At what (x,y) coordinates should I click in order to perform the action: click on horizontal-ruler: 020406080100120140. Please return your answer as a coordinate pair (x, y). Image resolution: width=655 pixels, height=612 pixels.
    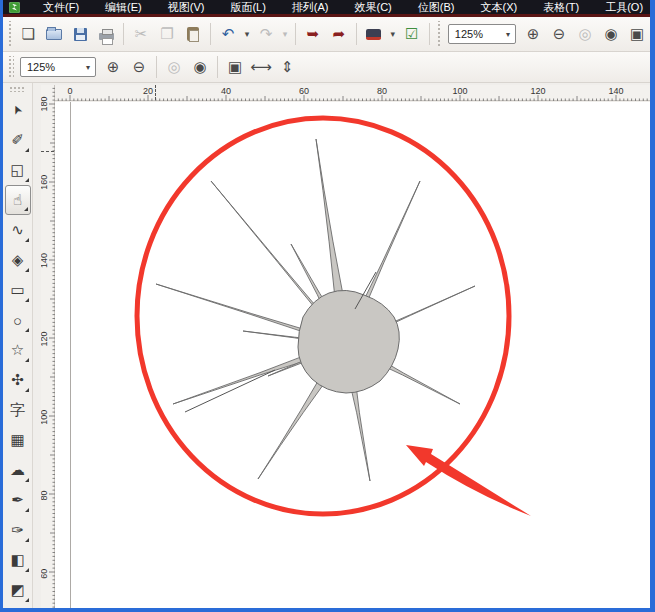
    Looking at the image, I should click on (352, 93).